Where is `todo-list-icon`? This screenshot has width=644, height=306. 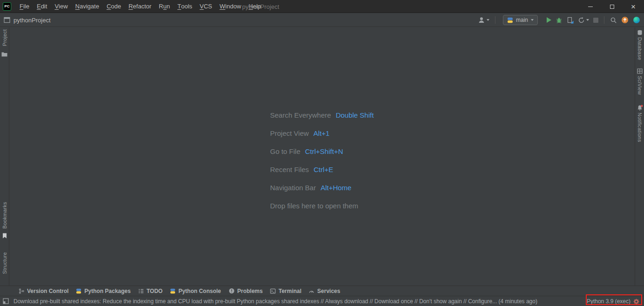
todo-list-icon is located at coordinates (141, 291).